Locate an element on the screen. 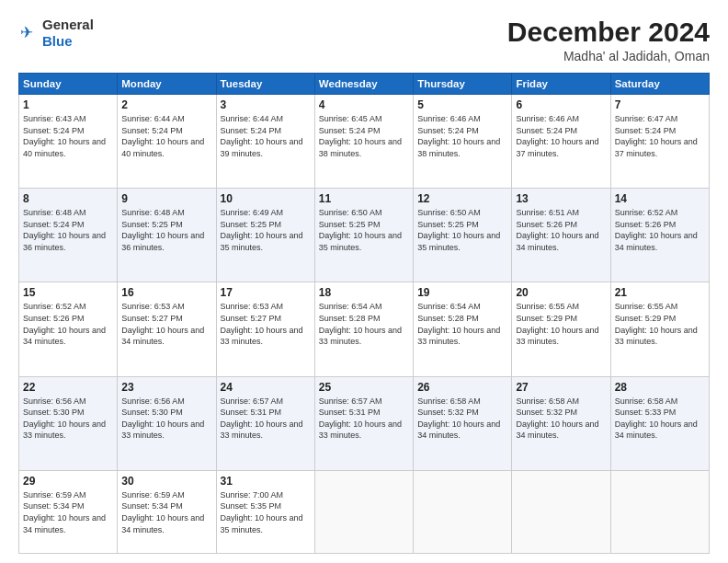 The width and height of the screenshot is (728, 563). calendar-cell: 11 Sunrise: 6:50 AM Sunset: 5:25 PM Dayl… is located at coordinates (364, 236).